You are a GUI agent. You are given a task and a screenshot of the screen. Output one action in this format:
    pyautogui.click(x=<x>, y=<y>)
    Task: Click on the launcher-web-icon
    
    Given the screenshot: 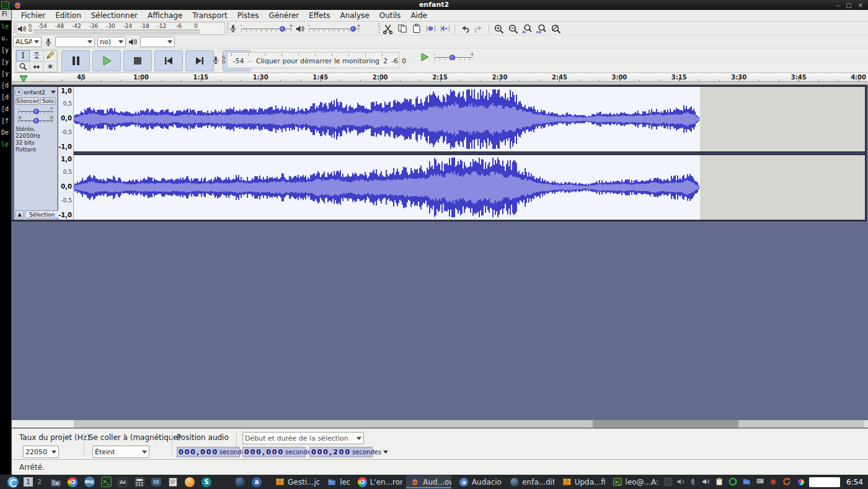 What is the action you would take?
    pyautogui.click(x=240, y=482)
    